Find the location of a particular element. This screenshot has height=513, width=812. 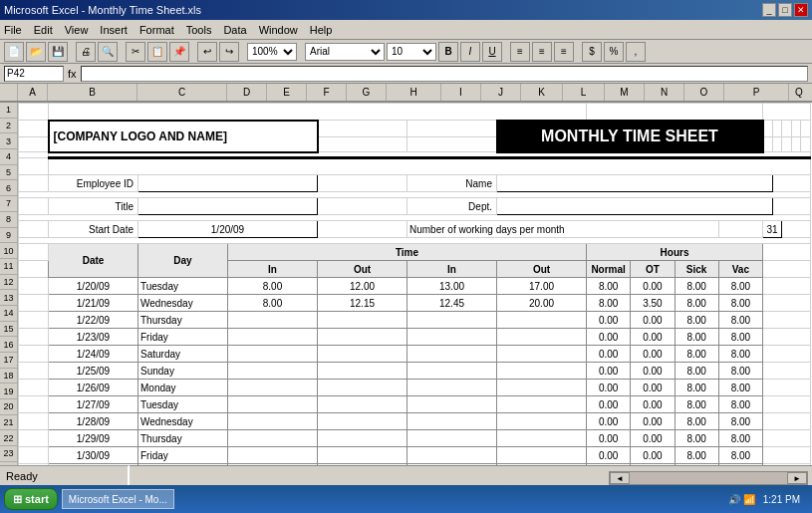

name-box: P42 is located at coordinates (34, 74).